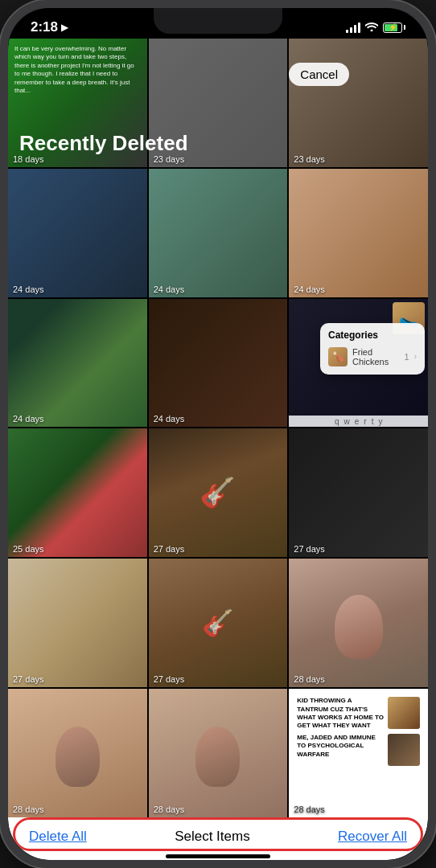 This screenshot has width=436, height=868. What do you see at coordinates (372, 27) in the screenshot?
I see `wifi-icon` at bounding box center [372, 27].